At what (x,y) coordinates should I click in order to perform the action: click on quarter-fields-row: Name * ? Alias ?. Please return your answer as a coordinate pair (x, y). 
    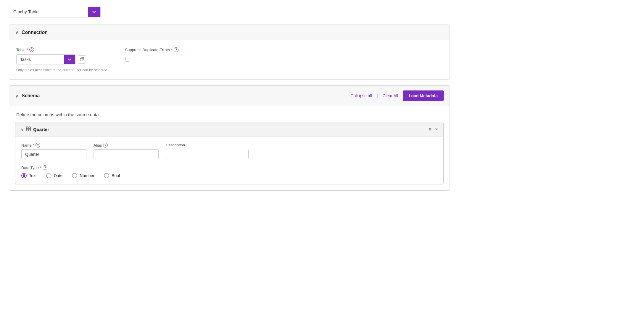
    Looking at the image, I should click on (229, 151).